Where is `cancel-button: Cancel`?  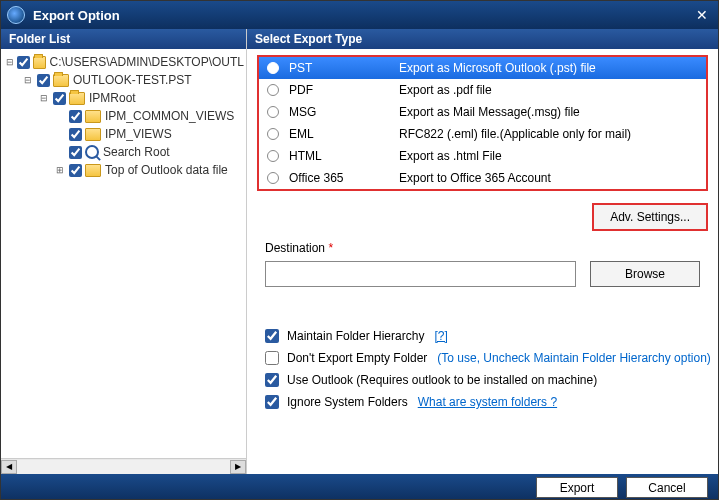 cancel-button: Cancel is located at coordinates (667, 488).